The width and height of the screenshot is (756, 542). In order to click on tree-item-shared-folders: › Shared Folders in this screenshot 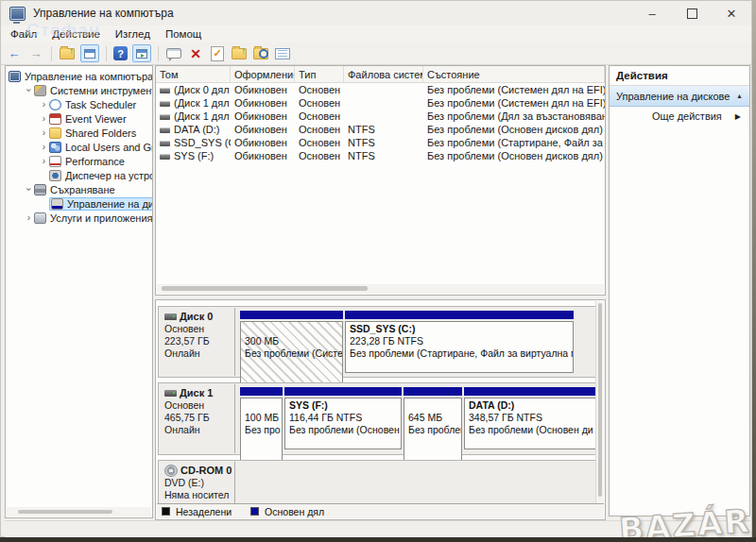, I will do `click(79, 132)`.